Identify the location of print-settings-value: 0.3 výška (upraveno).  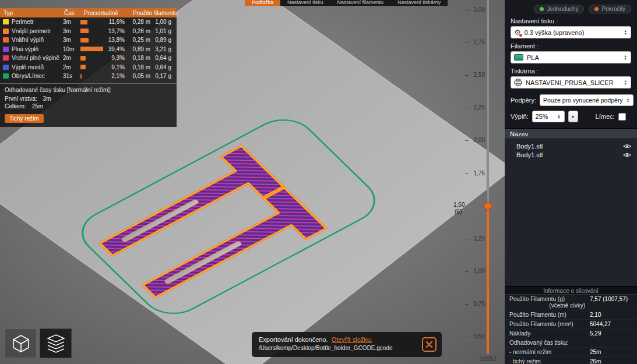
(555, 33).